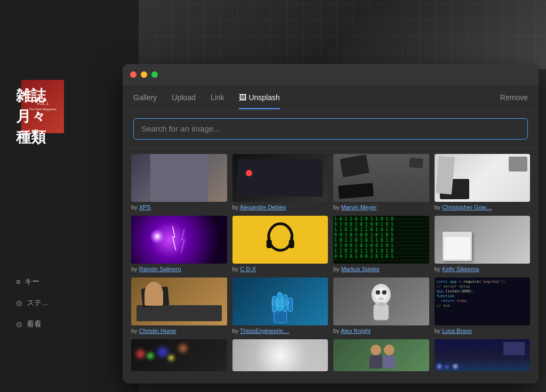 Image resolution: width=546 pixels, height=392 pixels. Describe the element at coordinates (381, 182) in the screenshot. I see `image-cell-3: by Marvin Meyer` at that location.